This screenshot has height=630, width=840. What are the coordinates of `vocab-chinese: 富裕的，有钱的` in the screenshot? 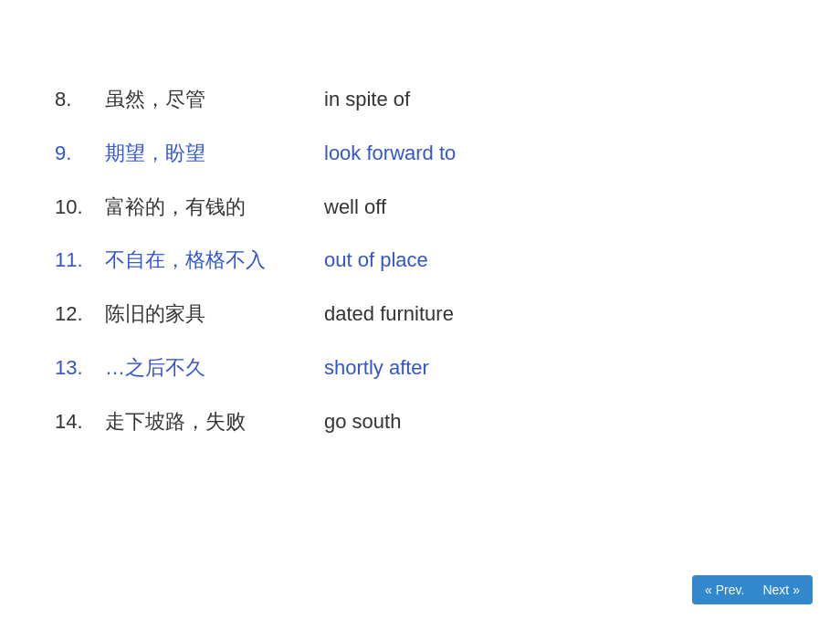 It's located at (215, 208).